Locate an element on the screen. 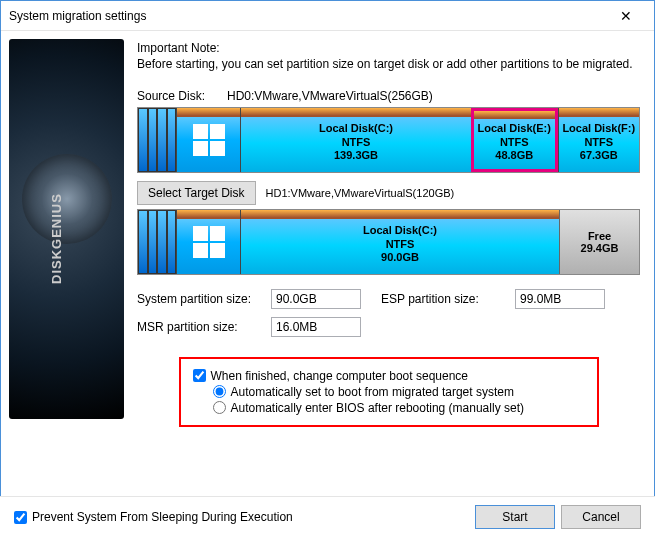  prevent-sleep-checkbox: Prevent System From Sleeping During Exec… is located at coordinates (154, 517).